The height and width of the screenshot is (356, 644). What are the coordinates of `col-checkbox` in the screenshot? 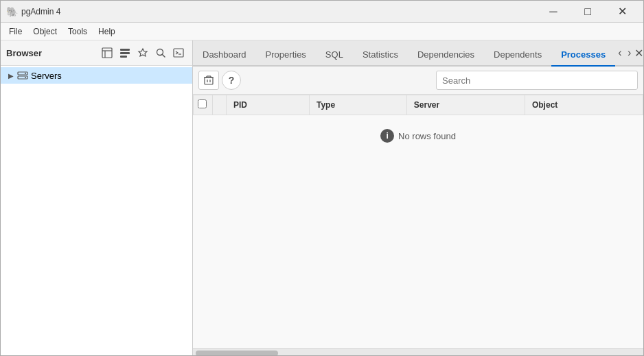 It's located at (203, 106).